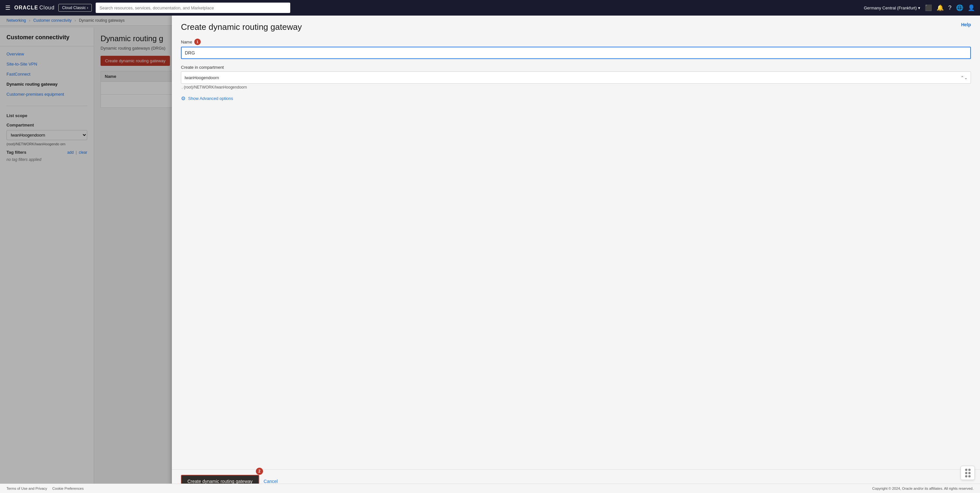 This screenshot has height=493, width=980. I want to click on region-selector: Germany Central (Frankfurt) ▾, so click(892, 8).